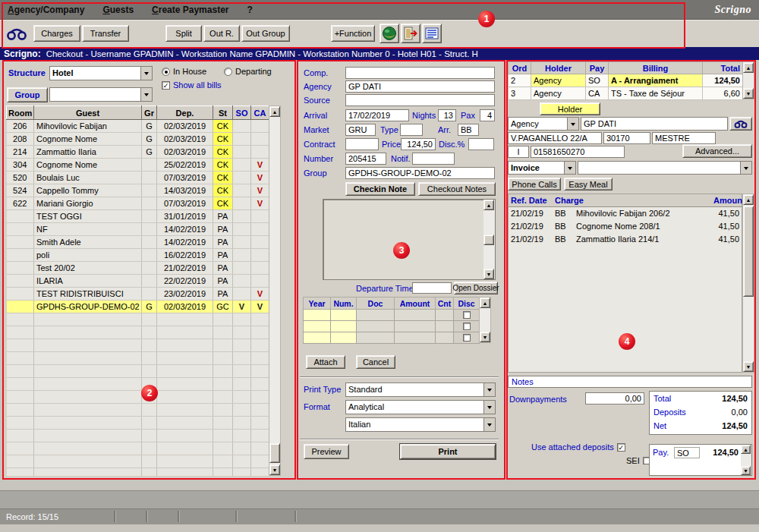 This screenshot has width=759, height=532. Describe the element at coordinates (138, 165) in the screenshot. I see `guest-row: 304 Cognome Nome 25/02/2019 CK V` at that location.